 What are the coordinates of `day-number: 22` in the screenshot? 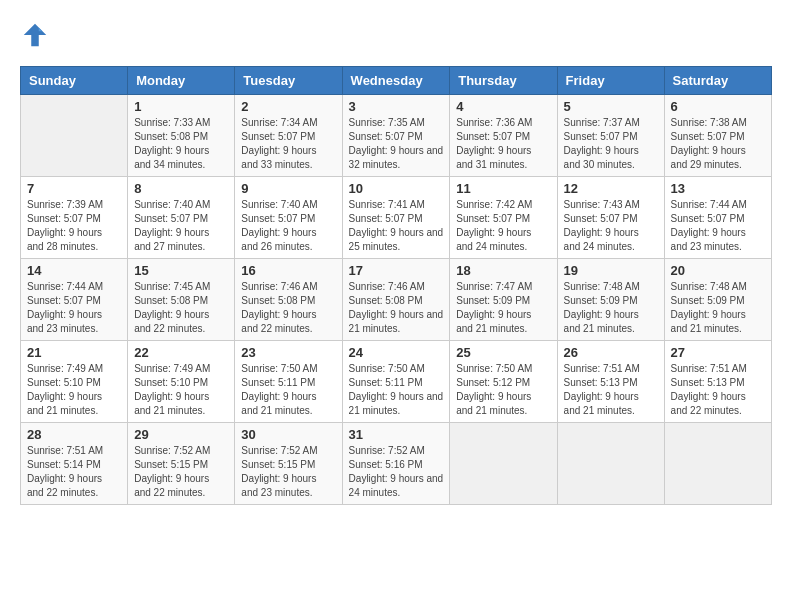 It's located at (181, 352).